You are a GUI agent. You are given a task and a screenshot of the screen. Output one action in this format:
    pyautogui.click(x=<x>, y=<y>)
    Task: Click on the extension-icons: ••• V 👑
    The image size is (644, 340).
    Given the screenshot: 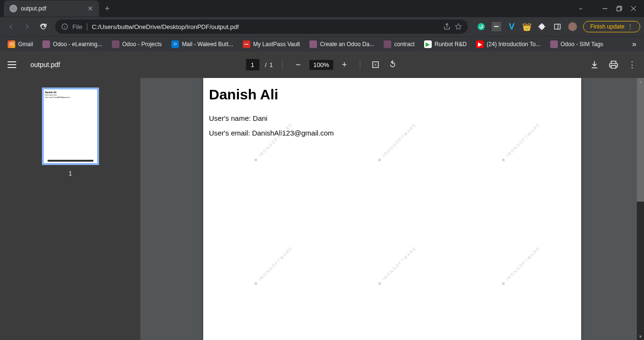 What is the action you would take?
    pyautogui.click(x=527, y=27)
    